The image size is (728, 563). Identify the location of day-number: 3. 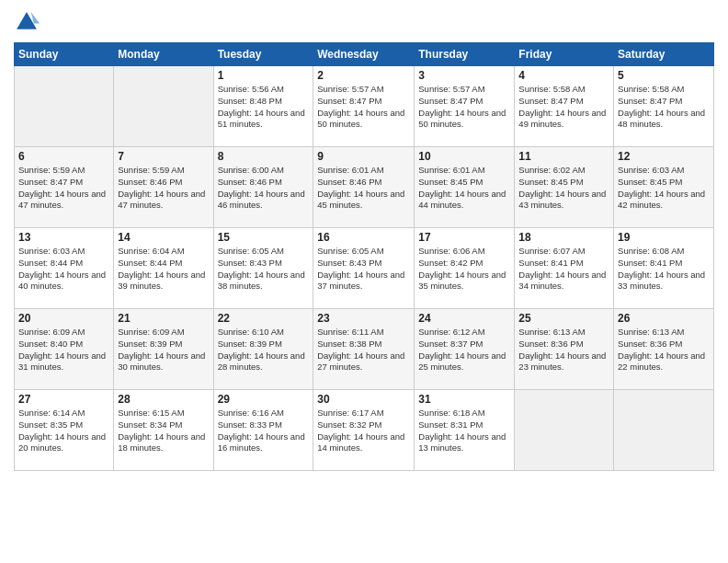
(464, 75).